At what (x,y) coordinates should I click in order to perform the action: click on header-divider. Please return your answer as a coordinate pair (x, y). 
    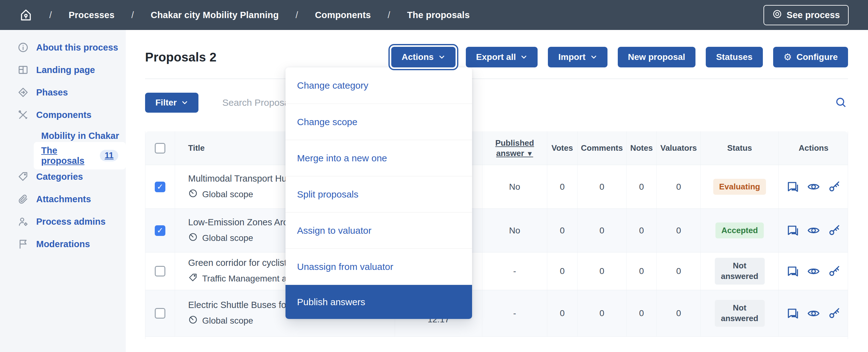
    Looking at the image, I should click on (497, 79).